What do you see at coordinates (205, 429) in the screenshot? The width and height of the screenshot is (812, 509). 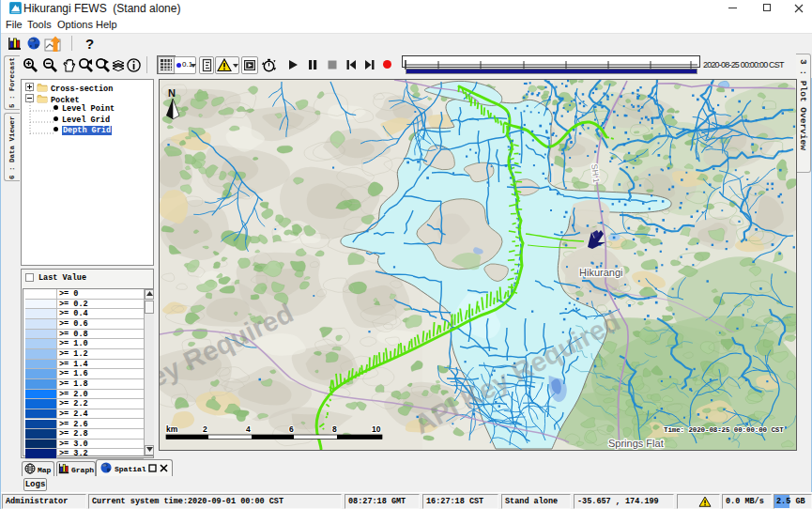 I see `svg-text: 2` at bounding box center [205, 429].